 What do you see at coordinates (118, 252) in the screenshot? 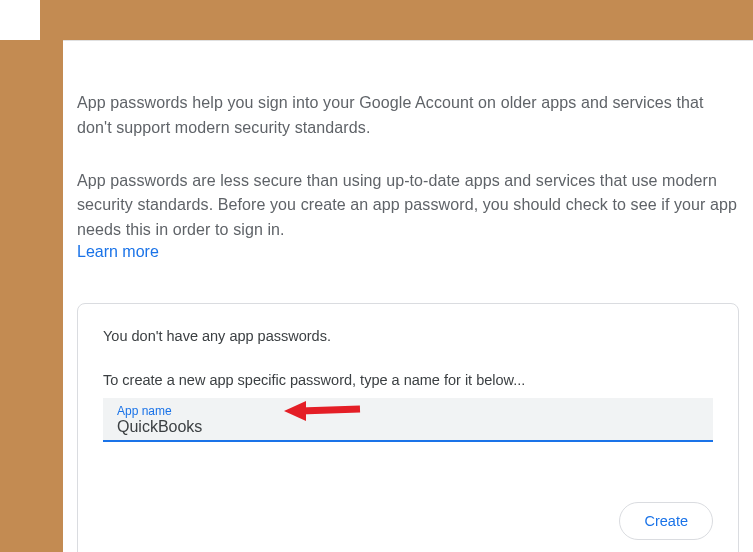
I see `learn-more-link: Learn more` at bounding box center [118, 252].